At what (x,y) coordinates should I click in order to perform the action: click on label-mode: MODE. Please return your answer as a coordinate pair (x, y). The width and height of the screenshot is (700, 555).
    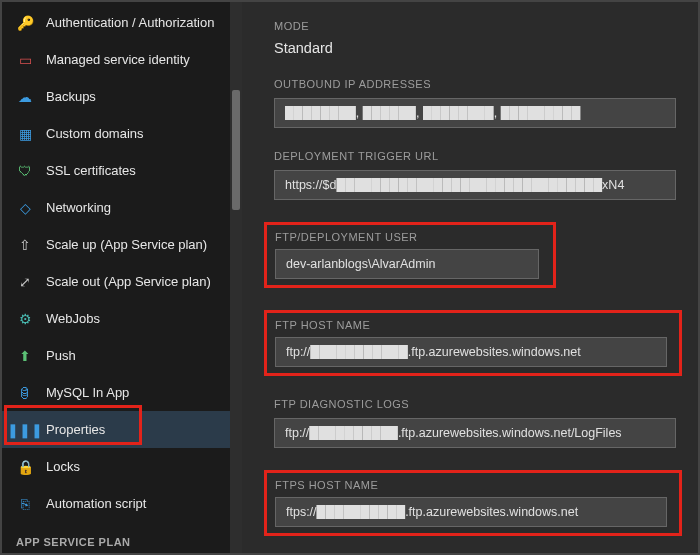
    Looking at the image, I should click on (475, 26).